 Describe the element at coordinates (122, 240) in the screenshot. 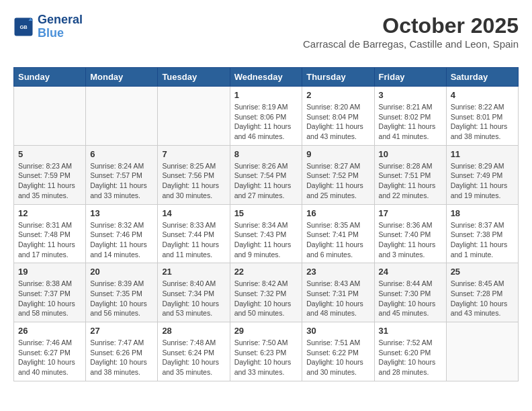

I see `day-info: Sunrise: 8:32 AM Sunset: 7:46 PM Dayligh…` at that location.